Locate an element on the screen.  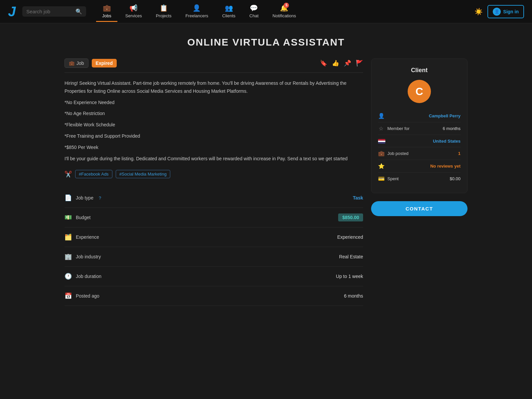
job-posted-value: 1 is located at coordinates (460, 154).